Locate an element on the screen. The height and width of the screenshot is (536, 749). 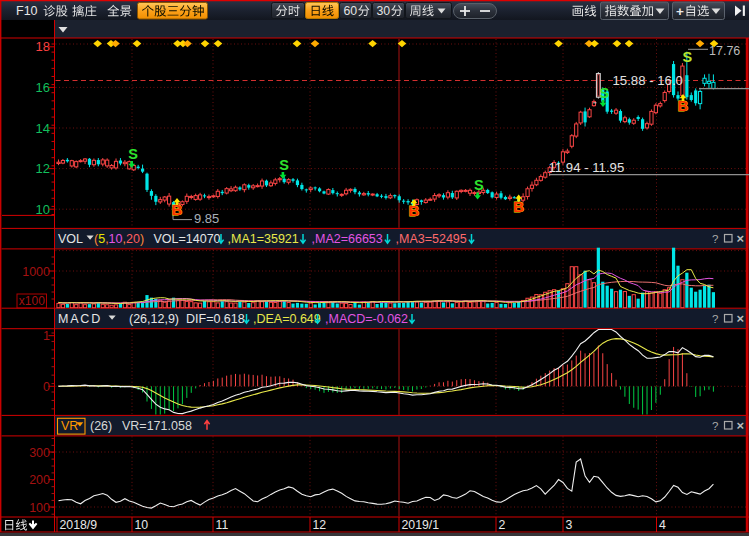
svg-text: 11 is located at coordinates (222, 525).